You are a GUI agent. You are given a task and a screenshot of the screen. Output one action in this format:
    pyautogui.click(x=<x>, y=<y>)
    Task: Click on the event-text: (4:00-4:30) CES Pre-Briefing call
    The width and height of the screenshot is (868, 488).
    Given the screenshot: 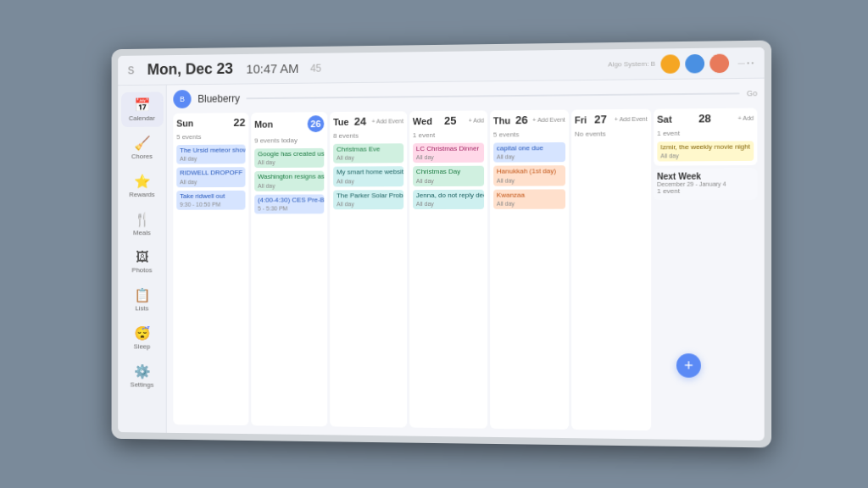 What is the action you would take?
    pyautogui.click(x=289, y=200)
    